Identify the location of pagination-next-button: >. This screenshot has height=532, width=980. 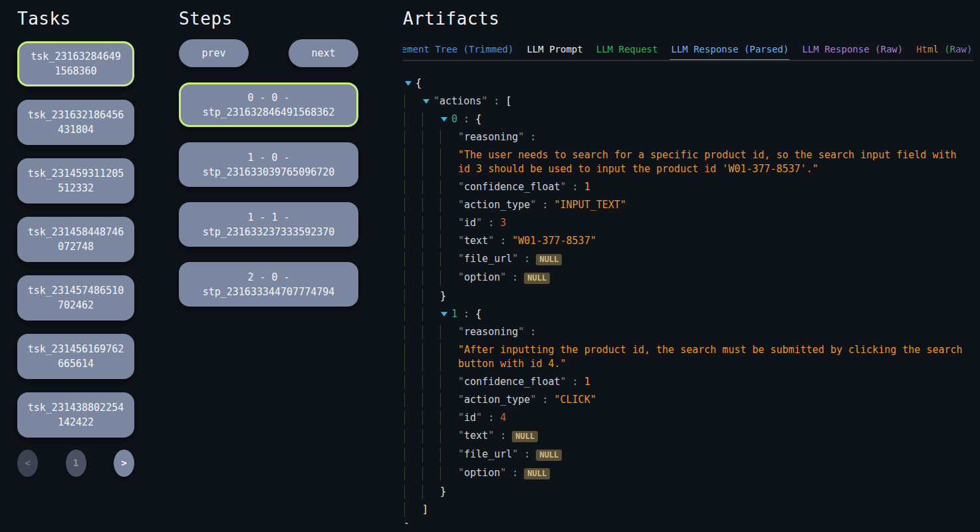
(124, 463).